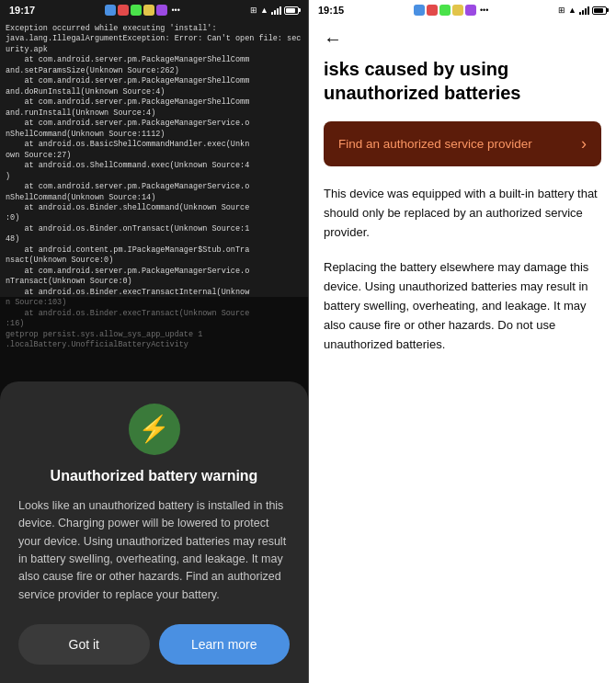 The width and height of the screenshot is (616, 683). What do you see at coordinates (274, 10) in the screenshot?
I see `right-status-icons-left: ⊞ ▲` at bounding box center [274, 10].